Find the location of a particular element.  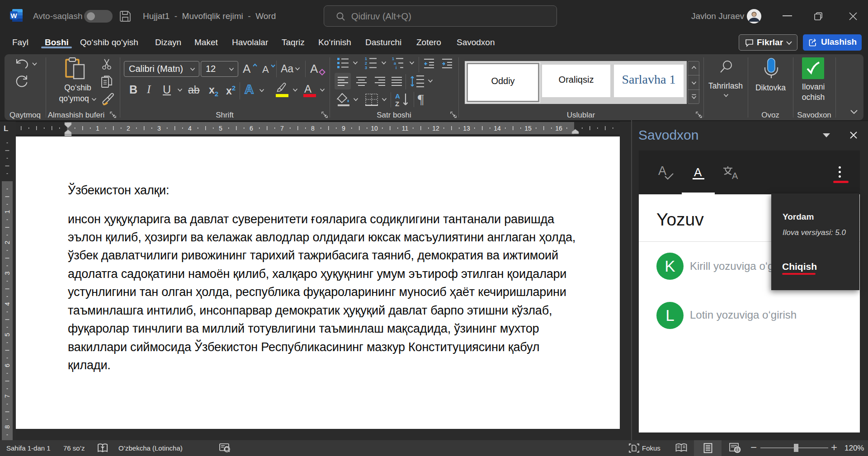

svg-text: 15 is located at coordinates (528, 128).